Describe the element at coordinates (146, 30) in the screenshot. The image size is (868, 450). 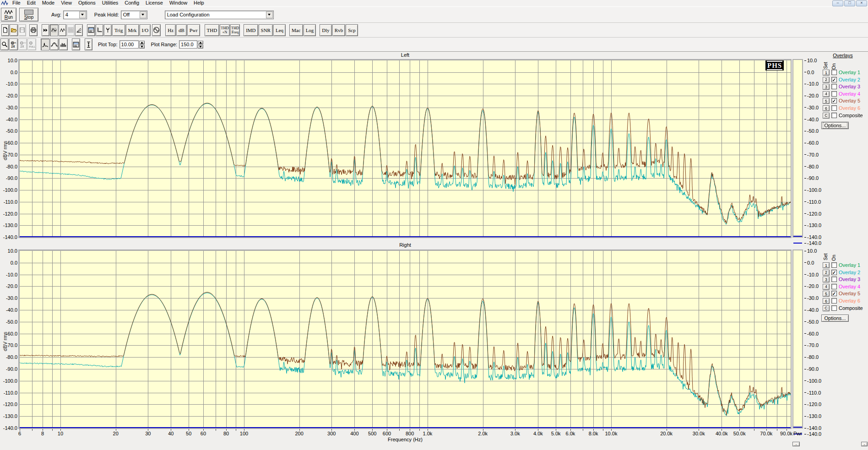
I see `io-button: I/O` at that location.